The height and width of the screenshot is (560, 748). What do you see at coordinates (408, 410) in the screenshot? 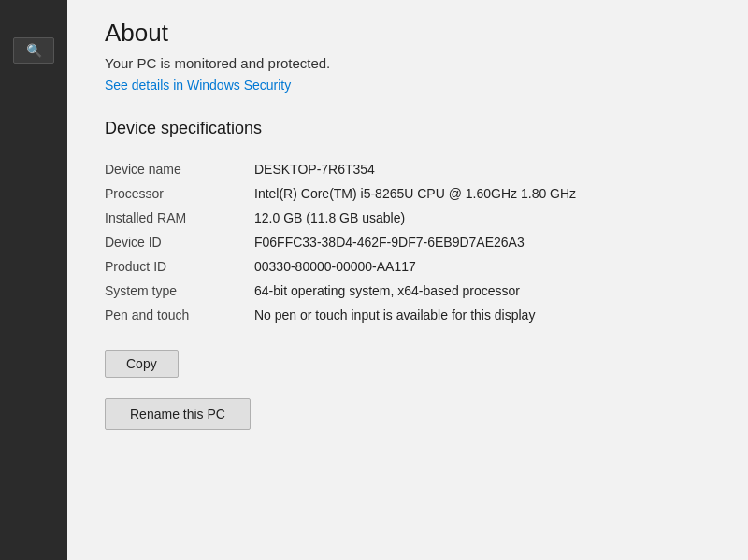
I see `rename-button-row: Rename this PC` at bounding box center [408, 410].